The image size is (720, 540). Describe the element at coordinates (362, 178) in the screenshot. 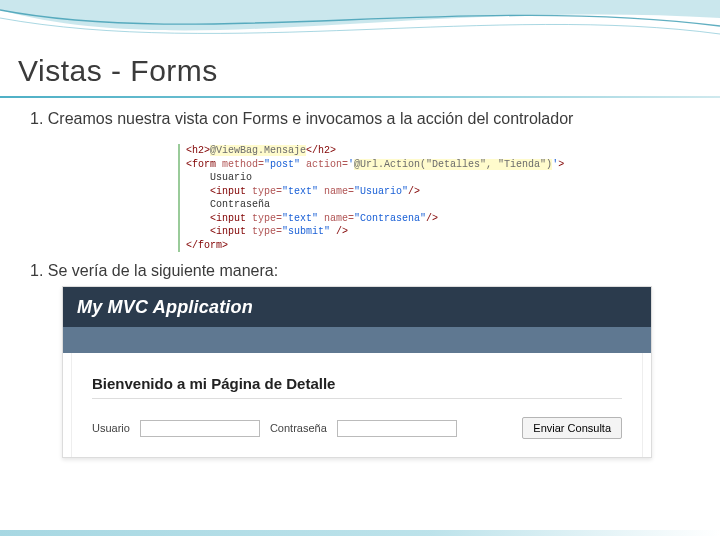

I see `code-token: Usuario` at that location.